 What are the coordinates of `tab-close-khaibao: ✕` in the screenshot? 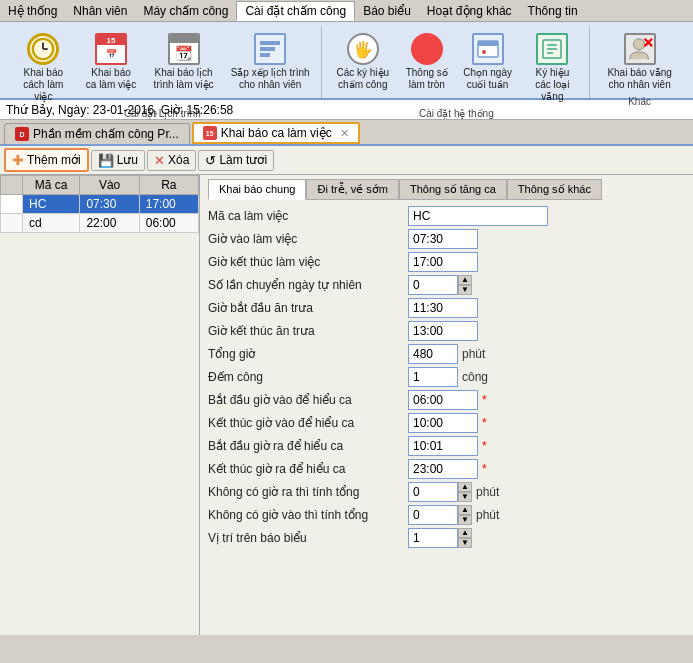 It's located at (344, 134).